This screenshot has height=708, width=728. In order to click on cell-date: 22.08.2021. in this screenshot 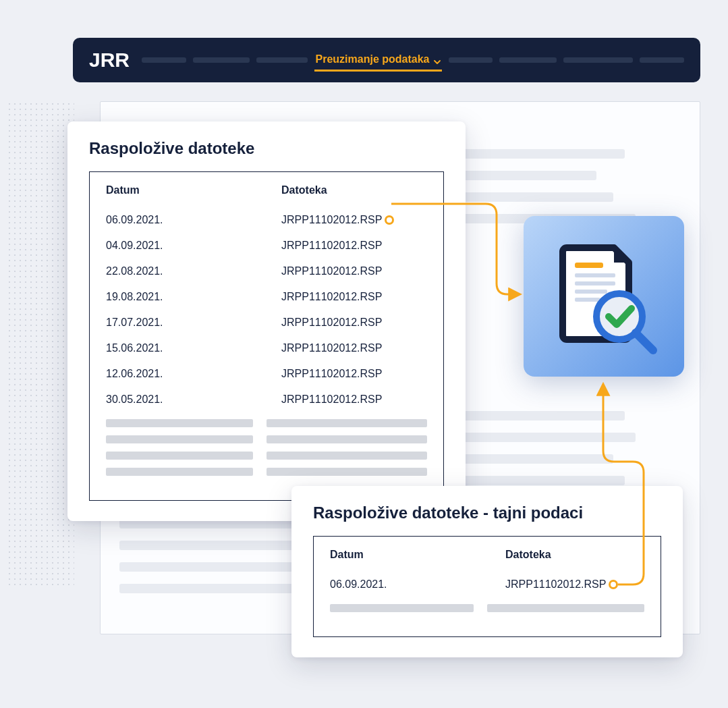, I will do `click(187, 271)`.